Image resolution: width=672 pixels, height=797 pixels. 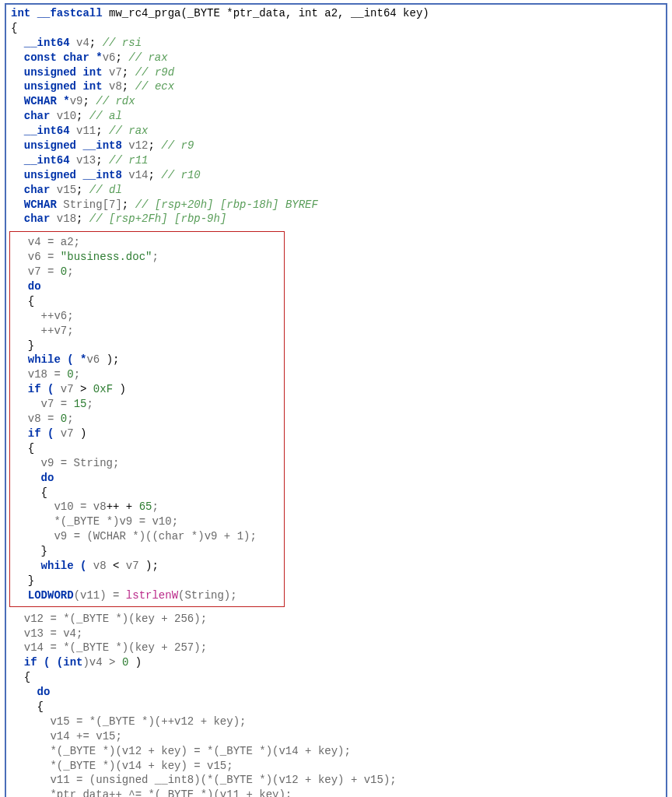 What do you see at coordinates (86, 736) in the screenshot?
I see `stmt: v14 += v15;` at bounding box center [86, 736].